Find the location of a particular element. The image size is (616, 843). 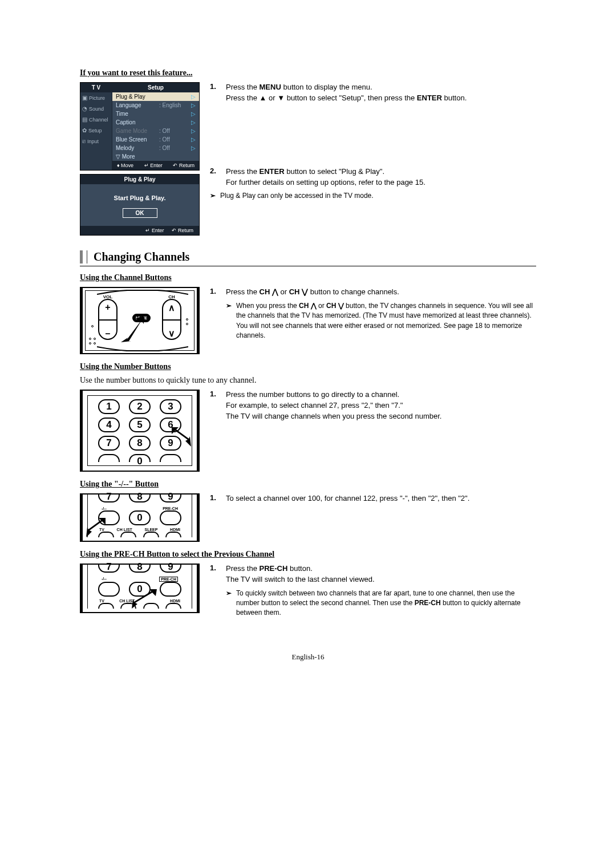

number-intro: Use the number buttons to quickly tune t… is located at coordinates (308, 380).